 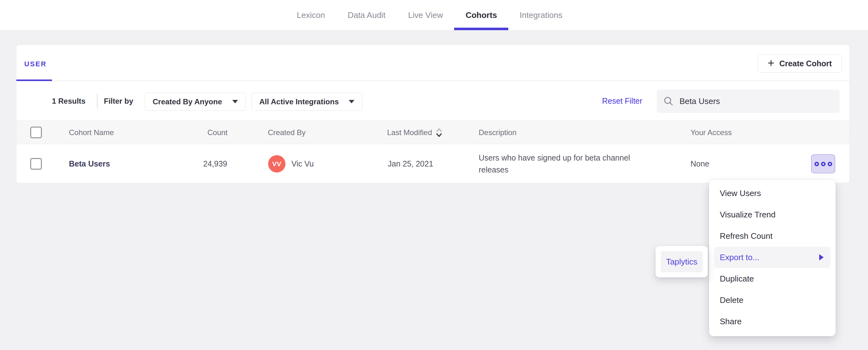 What do you see at coordinates (756, 102) in the screenshot?
I see `search-input` at bounding box center [756, 102].